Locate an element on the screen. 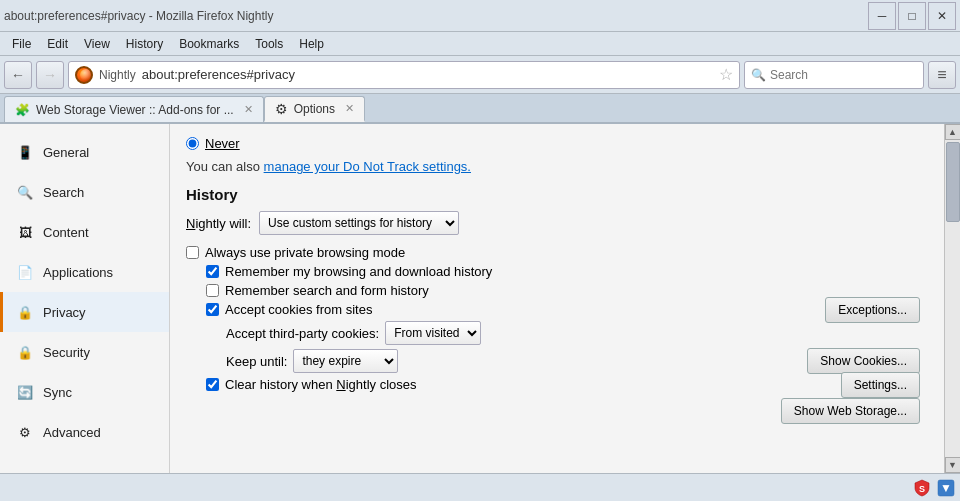 This screenshot has width=960, height=501. tab-options-close: ✕ is located at coordinates (350, 108).